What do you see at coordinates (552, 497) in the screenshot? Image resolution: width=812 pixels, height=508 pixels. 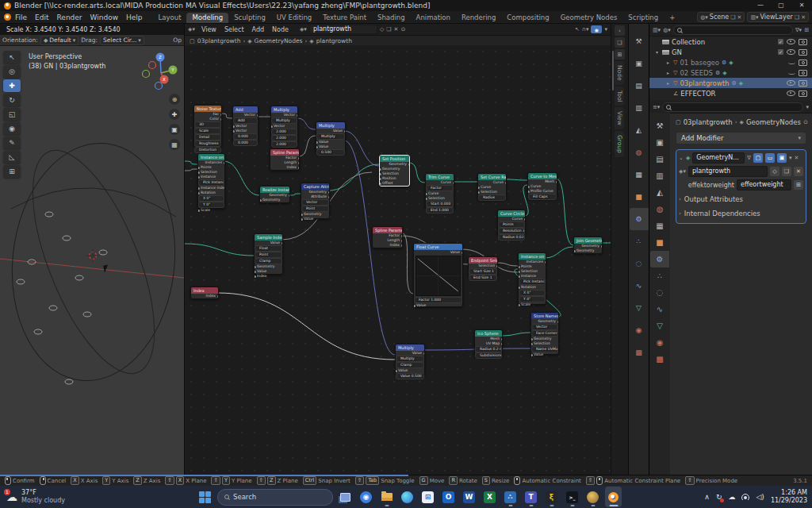 I see `taskbar-app-app-yellow: ξ` at bounding box center [552, 497].